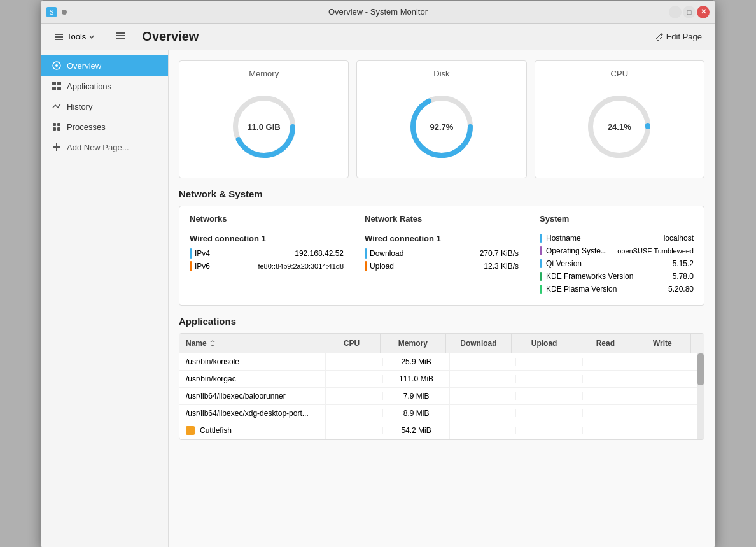 Image resolution: width=756 pixels, height=547 pixels. I want to click on applications-section-title: Applications, so click(442, 321).